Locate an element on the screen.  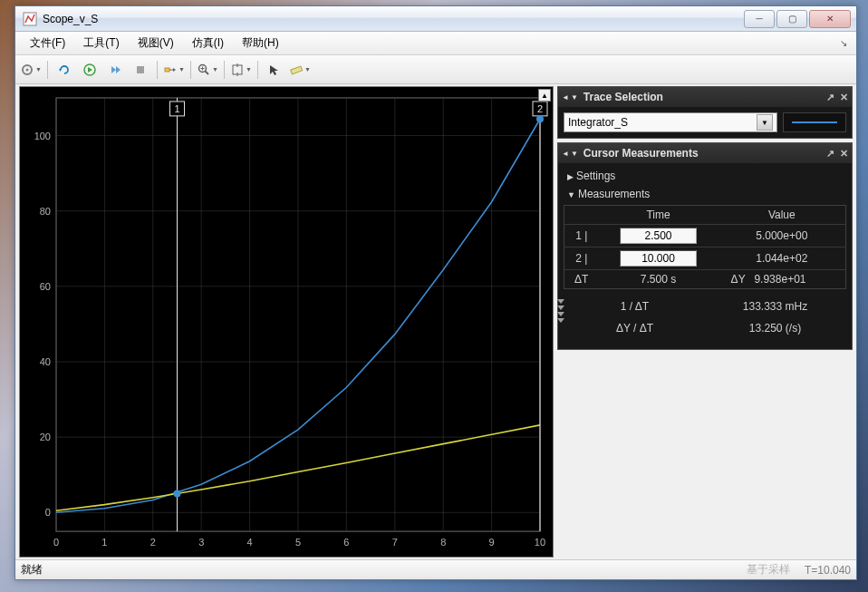
cursor2-value: 1.044e+02 is located at coordinates (783, 259).